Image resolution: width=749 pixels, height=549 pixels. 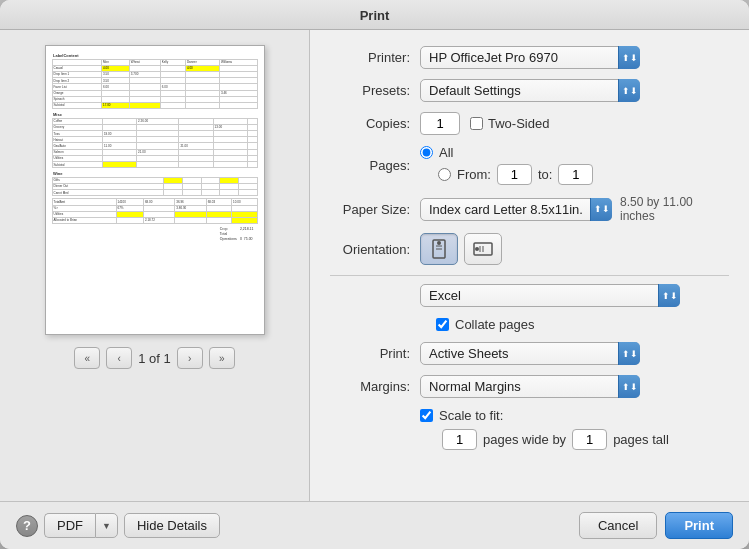 What do you see at coordinates (426, 152) in the screenshot?
I see `all-pages-radio` at bounding box center [426, 152].